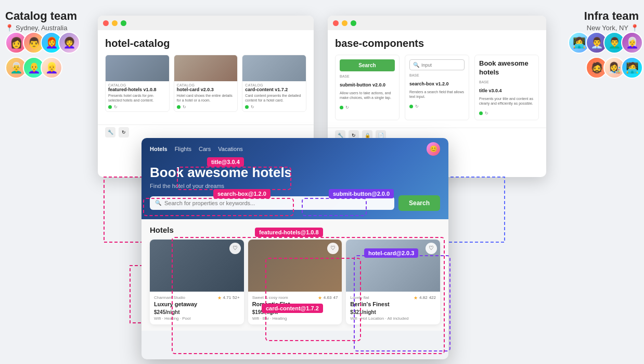 This screenshot has width=644, height=364. I want to click on featured-hotels-card: CATALOG featured-hotels v1.0.8 Presents …, so click(137, 83).